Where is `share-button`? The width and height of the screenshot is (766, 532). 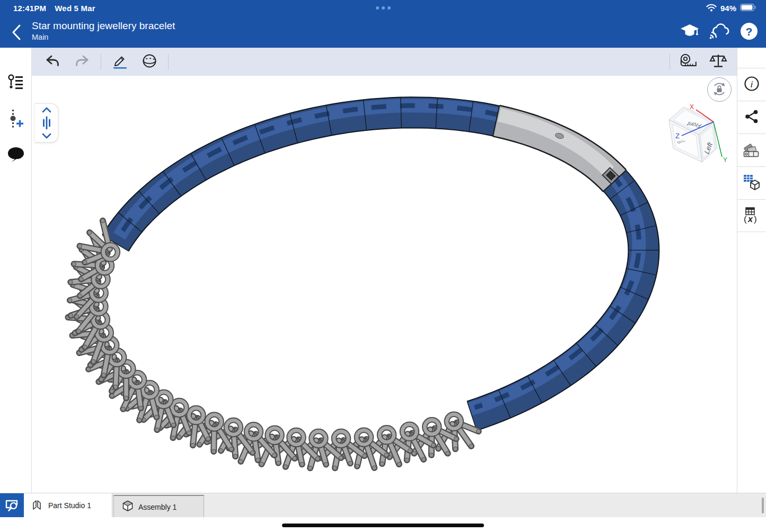 share-button is located at coordinates (752, 117).